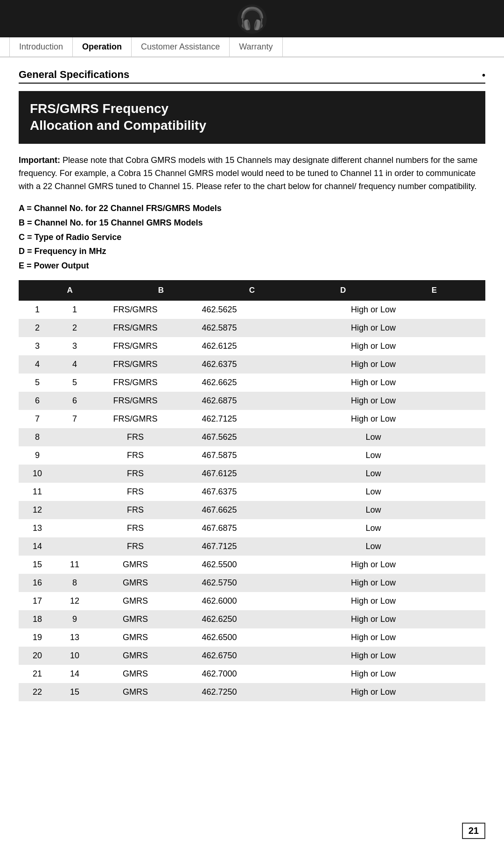  Describe the element at coordinates (37, 328) in the screenshot. I see `table-cell-a: 2` at that location.